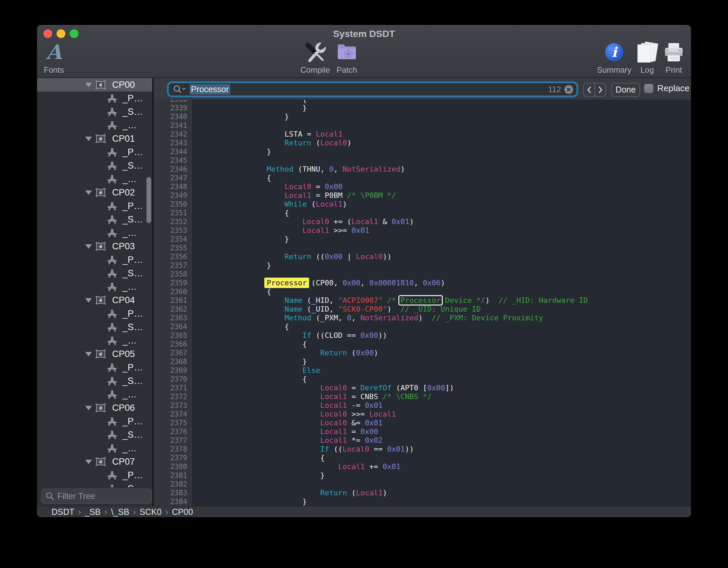  I want to click on find-query-text: Processor, so click(210, 90).